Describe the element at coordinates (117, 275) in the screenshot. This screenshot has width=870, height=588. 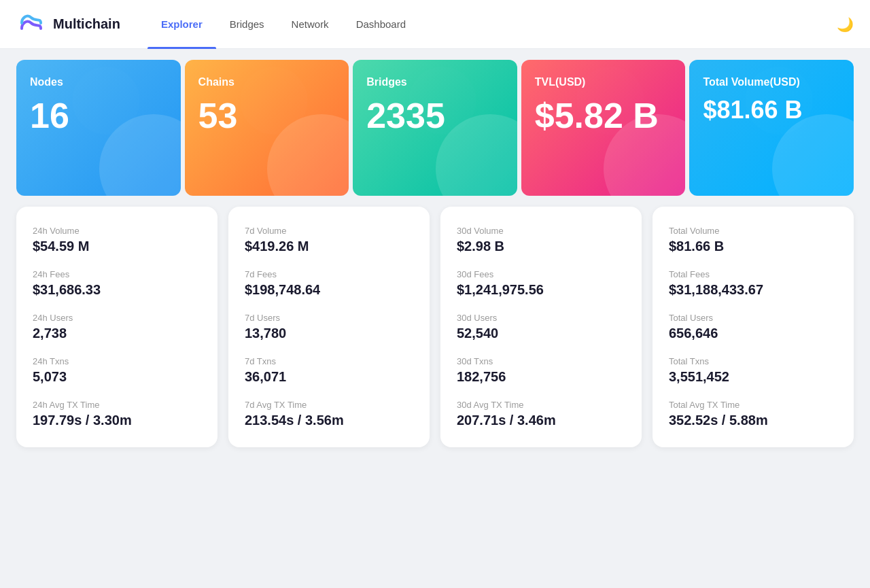
I see `label-24h-fees: 24h Fees` at that location.